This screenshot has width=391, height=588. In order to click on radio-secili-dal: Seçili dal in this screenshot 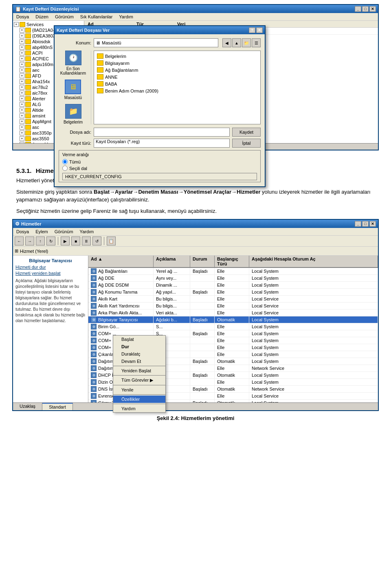, I will do `click(160, 168)`.